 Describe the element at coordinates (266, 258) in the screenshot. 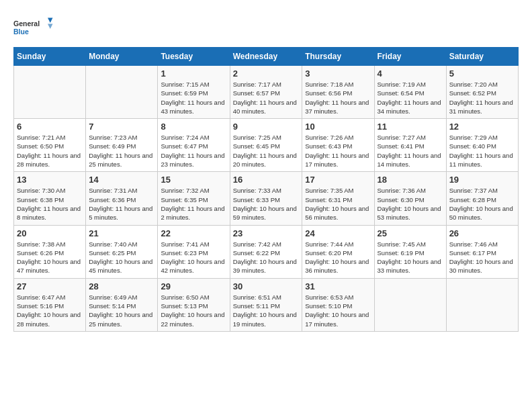

I see `day-info: Sunrise: 7:42 AM Sunset: 6:22 PM Dayligh…` at that location.